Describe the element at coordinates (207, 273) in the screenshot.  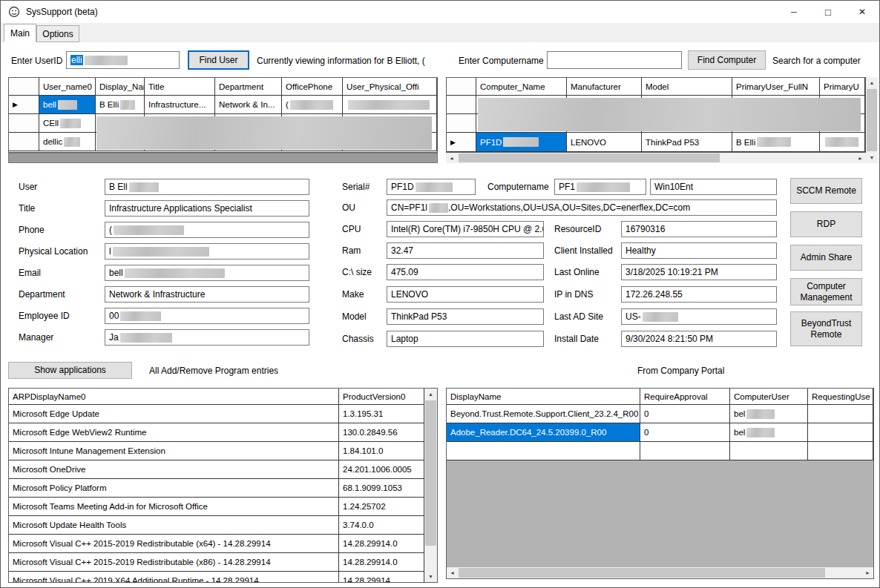
I see `email-field: bell` at that location.